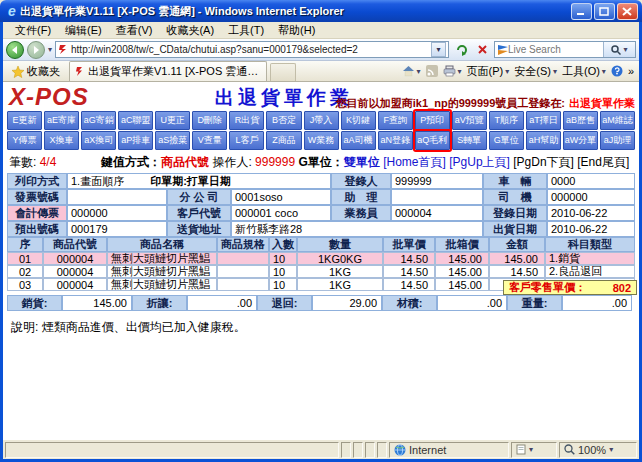 The image size is (642, 462). I want to click on customer-code-field: 000001 coco, so click(281, 213).